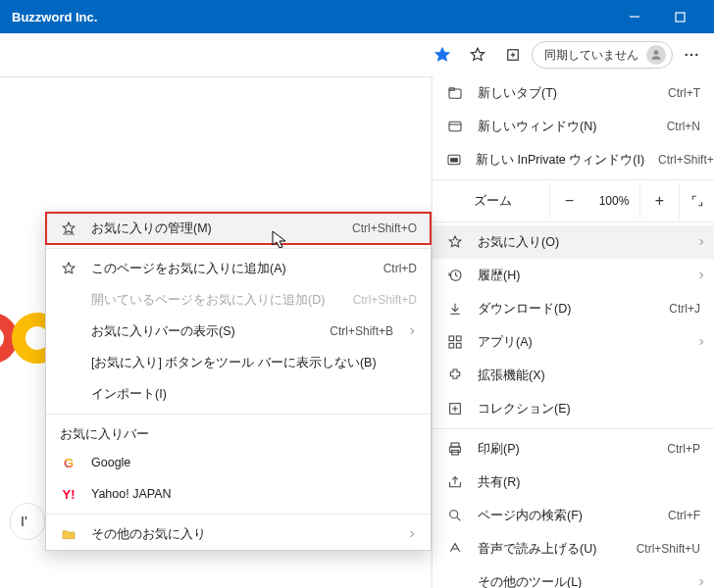  What do you see at coordinates (69, 494) in the screenshot?
I see `yahoo-favicon: Y!` at bounding box center [69, 494].